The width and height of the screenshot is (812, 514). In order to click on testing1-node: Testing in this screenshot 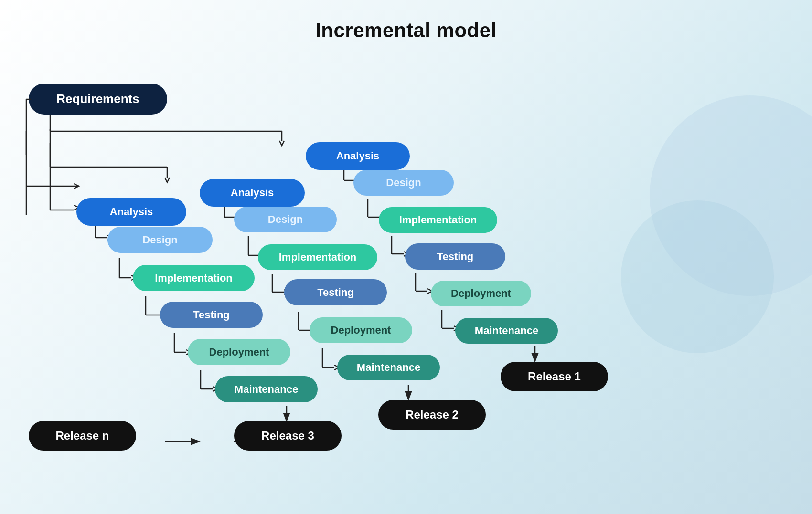, I will do `click(211, 315)`.